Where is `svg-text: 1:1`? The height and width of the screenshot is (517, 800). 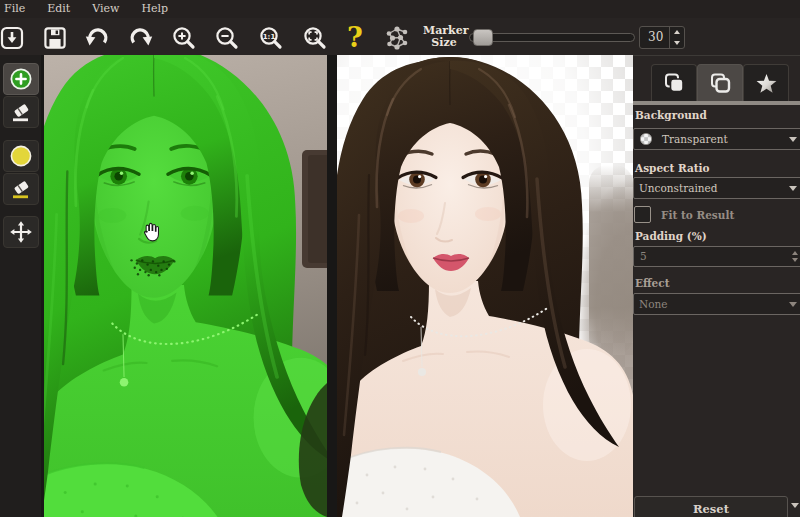 svg-text: 1:1 is located at coordinates (270, 37).